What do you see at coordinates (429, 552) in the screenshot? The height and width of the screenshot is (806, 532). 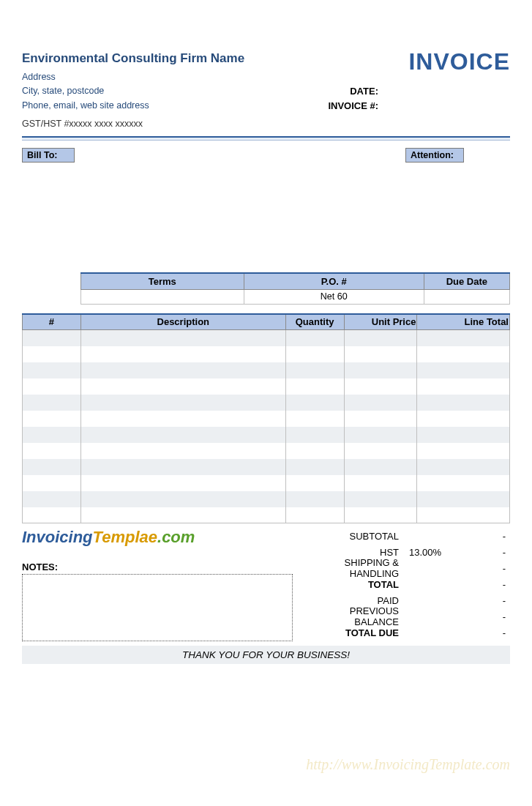 I see `hst-rate: 13.00%` at bounding box center [429, 552].